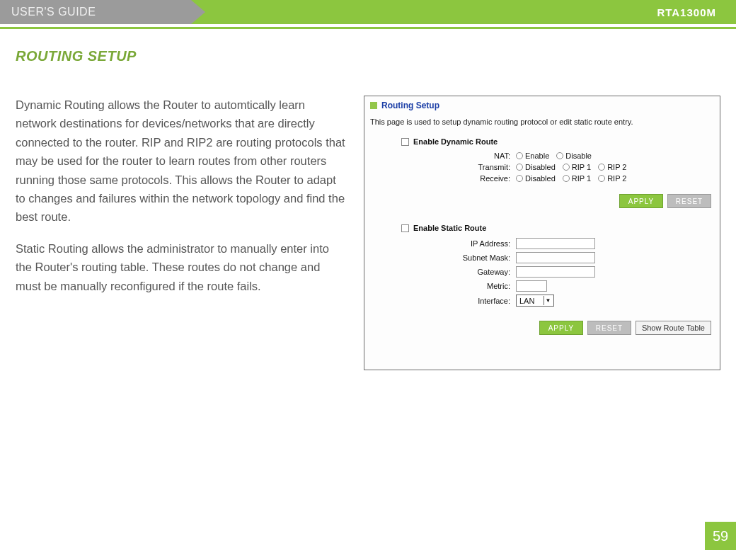 This screenshot has height=560, width=736. Describe the element at coordinates (556, 258) in the screenshot. I see `mask-input` at that location.